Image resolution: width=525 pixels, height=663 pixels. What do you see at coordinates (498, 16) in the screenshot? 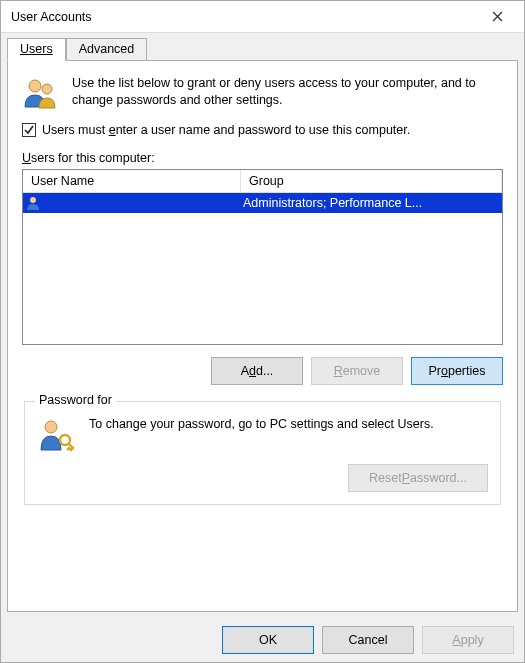
I see `close-icon` at bounding box center [498, 16].